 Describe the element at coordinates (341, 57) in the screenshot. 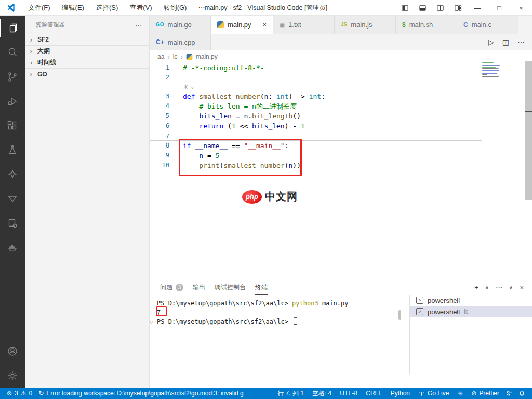

I see `breadcrumb: aa›lc›main.py` at that location.